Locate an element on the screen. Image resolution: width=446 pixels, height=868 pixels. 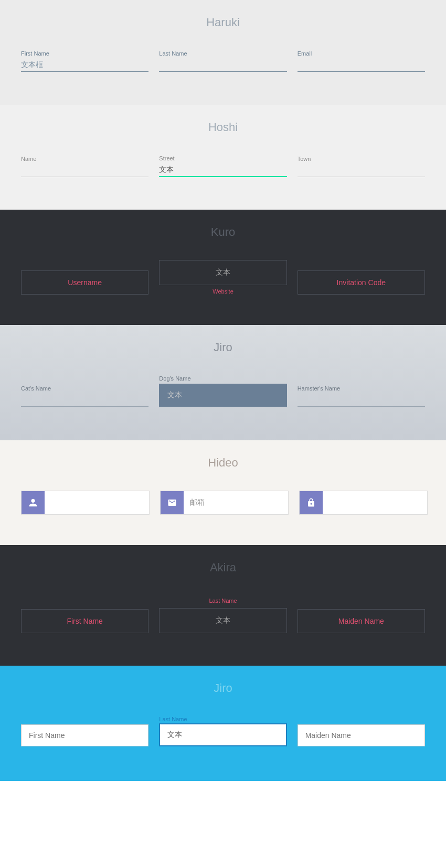
kuro-website-label: Website is located at coordinates (222, 291).